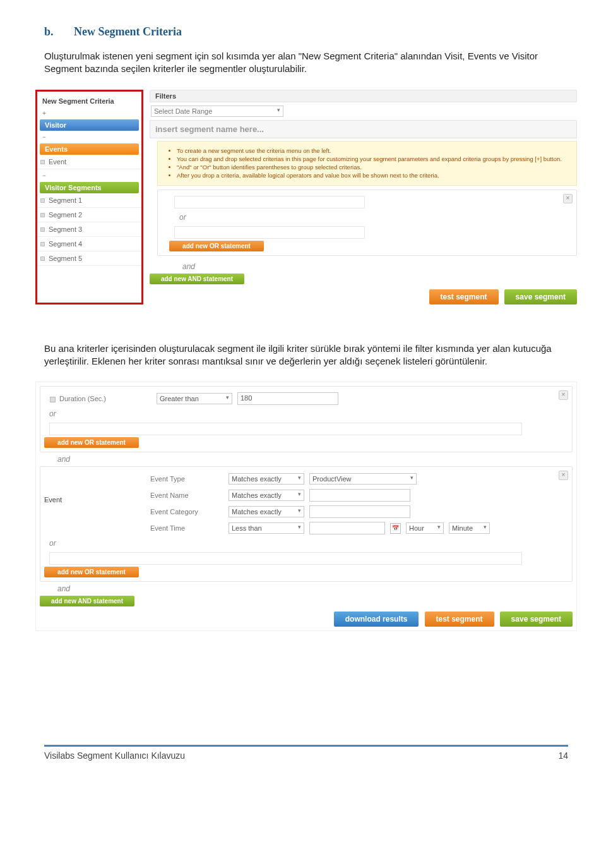 The image size is (606, 868). What do you see at coordinates (367, 222) in the screenshot?
I see `criteria-group: × or add new OR statement` at bounding box center [367, 222].